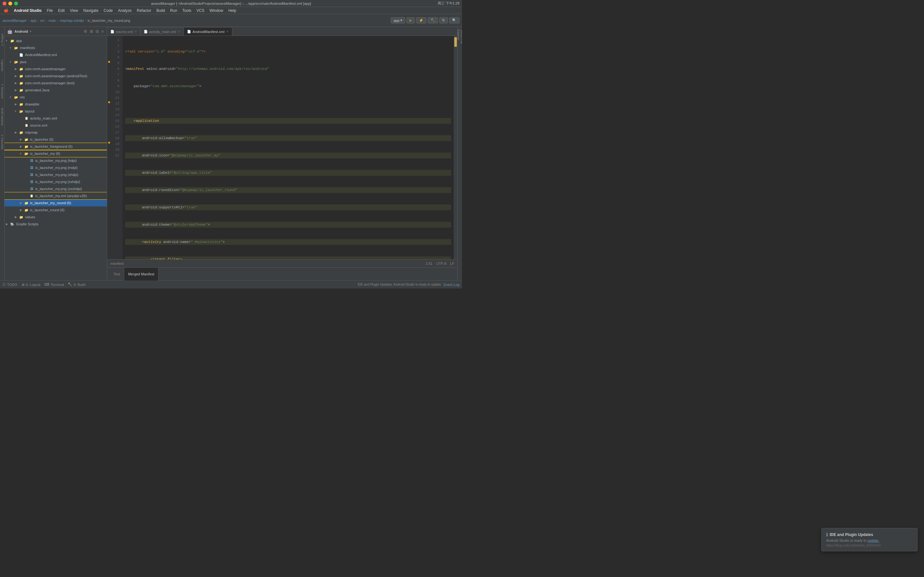  I want to click on search-button: 🔍, so click(454, 20).